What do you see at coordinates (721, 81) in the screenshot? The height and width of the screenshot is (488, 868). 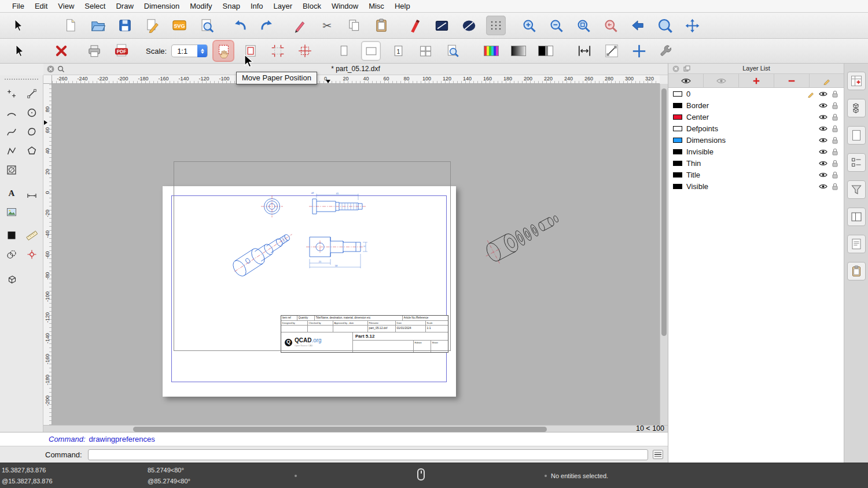 I see `hide-all-layers-button` at bounding box center [721, 81].